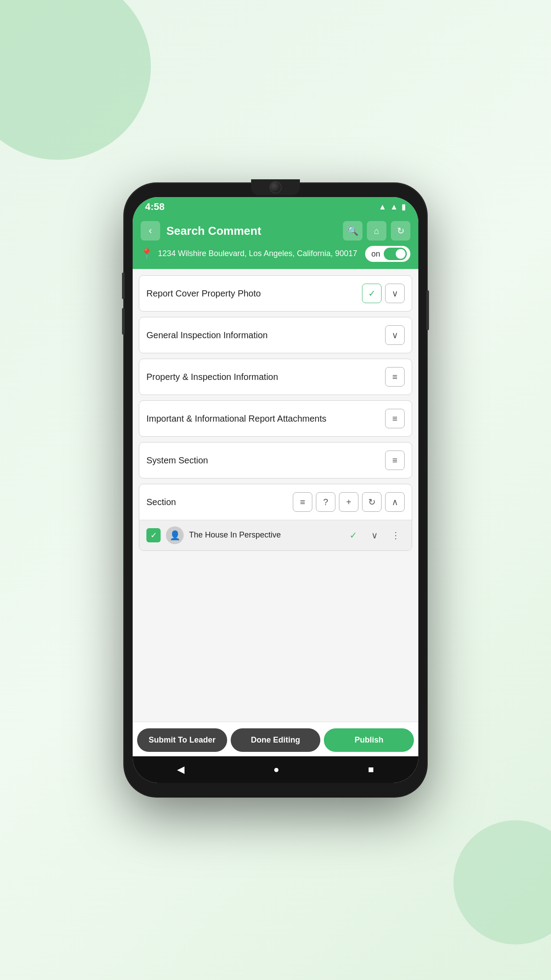  Describe the element at coordinates (153, 535) in the screenshot. I see `sub-checkbox: ✓` at that location.